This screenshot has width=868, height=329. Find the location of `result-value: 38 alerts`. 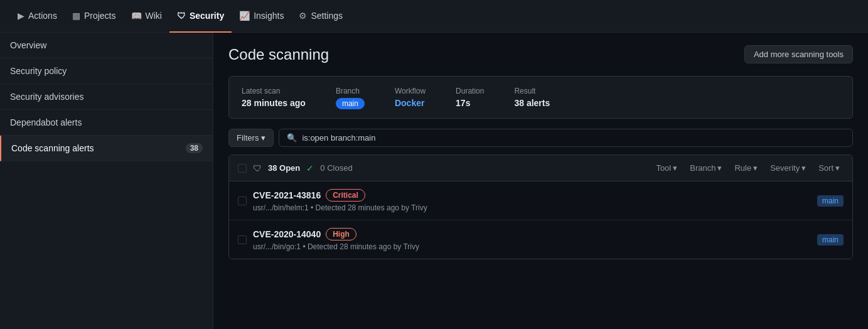

result-value: 38 alerts is located at coordinates (532, 103).